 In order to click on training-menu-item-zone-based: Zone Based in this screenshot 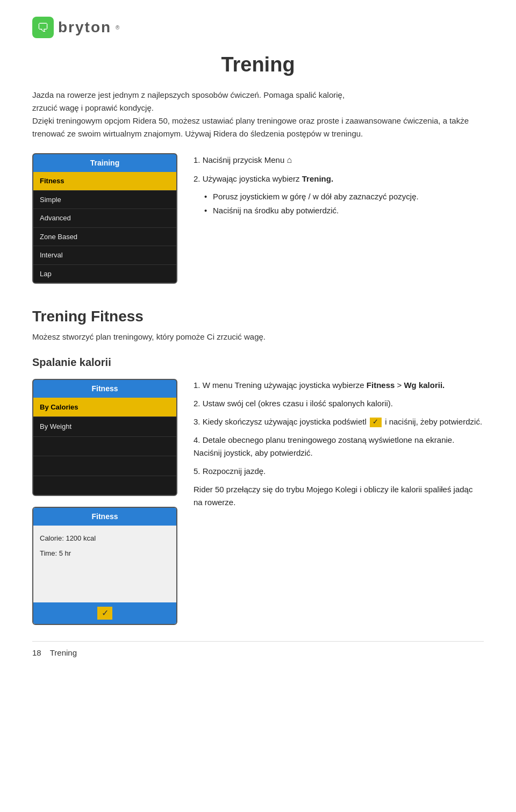, I will do `click(105, 238)`.